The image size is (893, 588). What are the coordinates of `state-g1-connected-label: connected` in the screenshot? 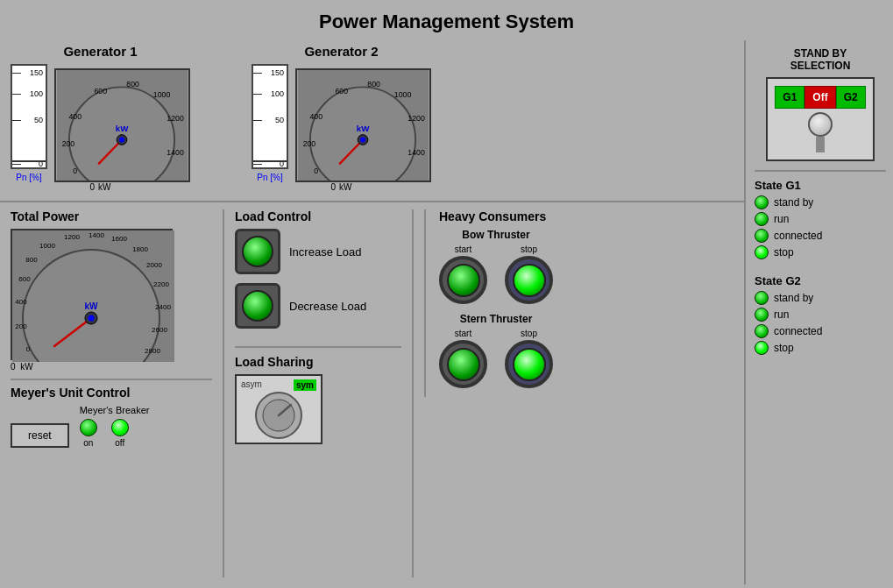 It's located at (797, 236).